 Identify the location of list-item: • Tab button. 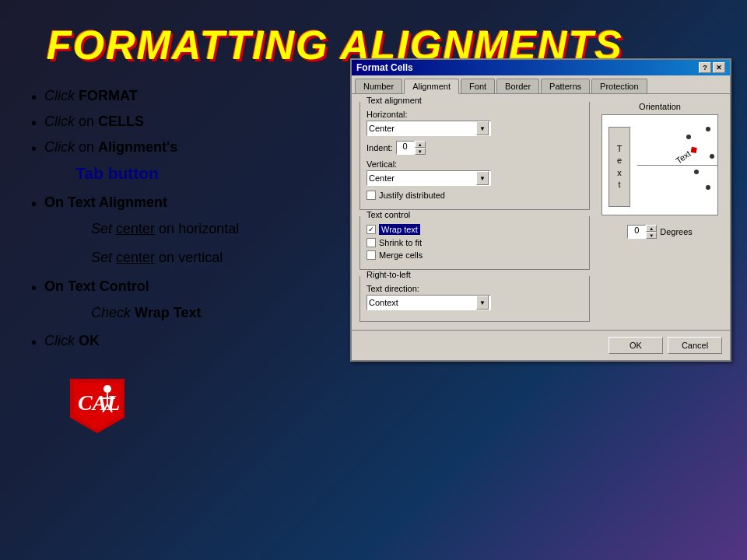
(187, 176).